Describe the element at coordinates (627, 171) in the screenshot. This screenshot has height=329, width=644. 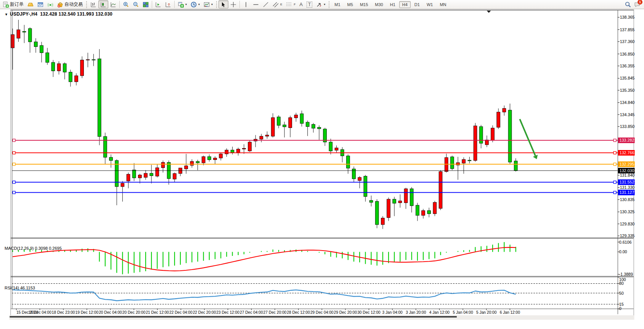
I see `svg-text: 132.030` at that location.